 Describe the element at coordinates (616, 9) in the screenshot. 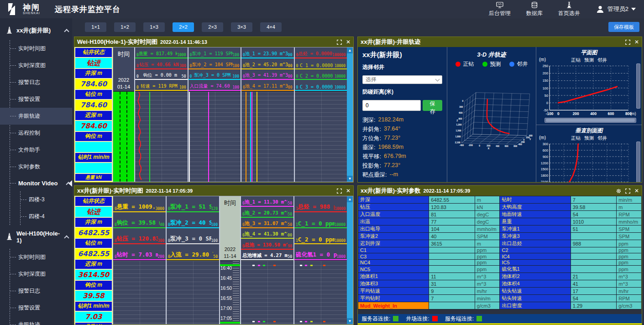

I see `user-menu: 管理员2` at that location.